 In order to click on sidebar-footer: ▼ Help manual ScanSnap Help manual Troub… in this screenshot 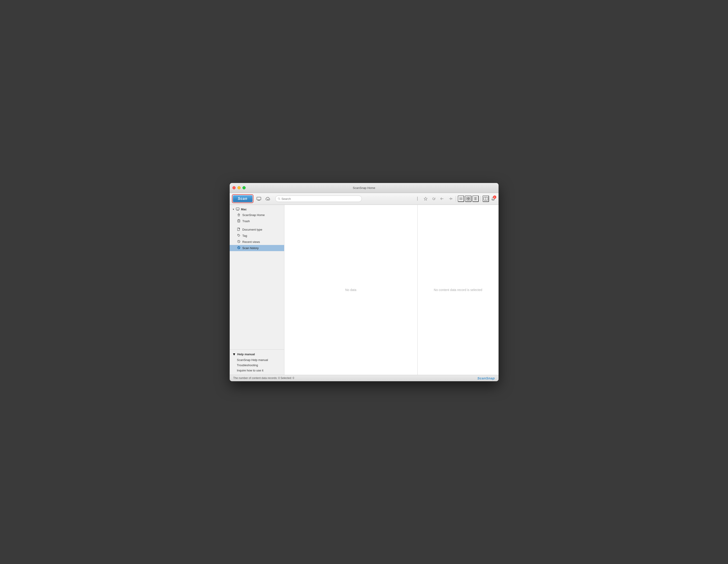, I will do `click(257, 362)`.